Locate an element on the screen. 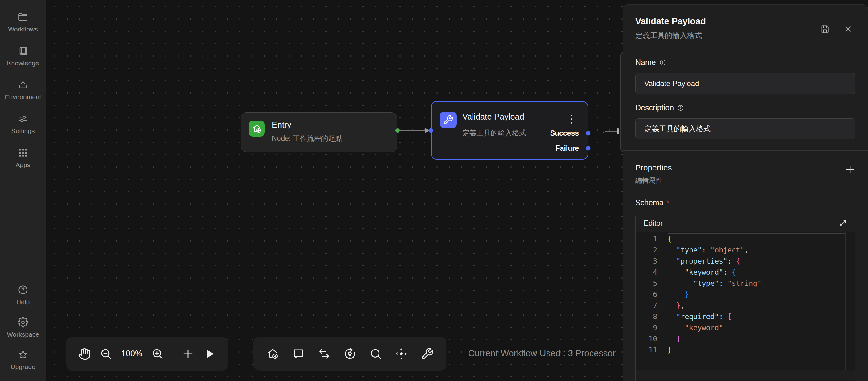 Image resolution: width=868 pixels, height=381 pixels. iterate-button is located at coordinates (350, 354).